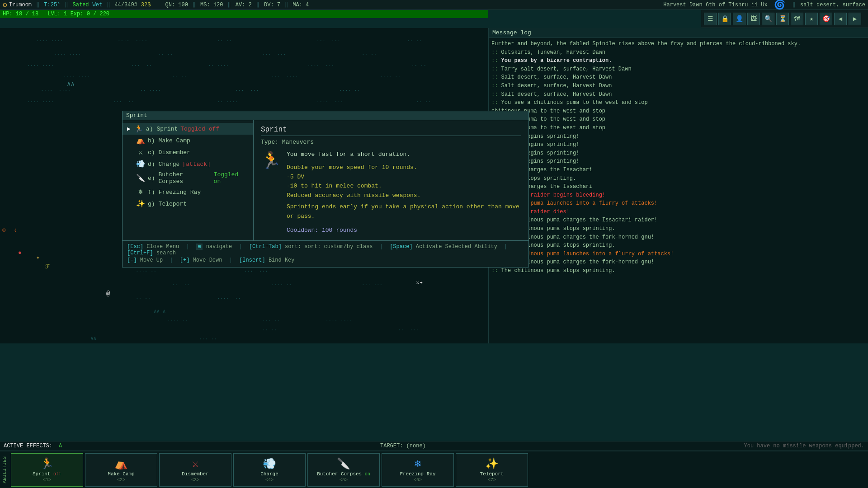 This screenshot has height=488, width=868. Describe the element at coordinates (141, 152) in the screenshot. I see `ability-icon-c: ⚔️` at that location.